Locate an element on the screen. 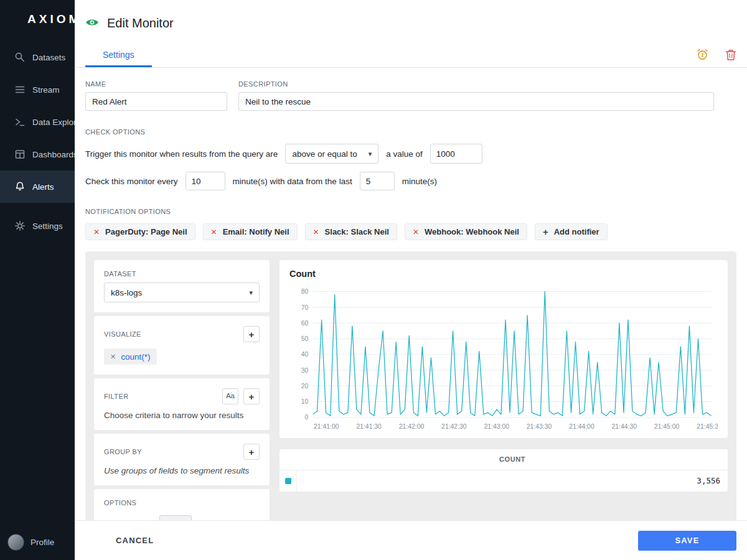  svg-text: 21:41:00 is located at coordinates (326, 427).